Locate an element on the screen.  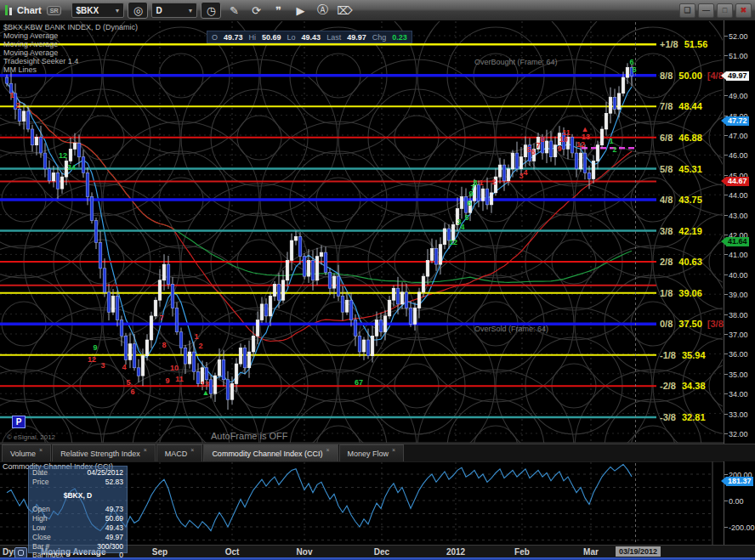
month-label: Feb is located at coordinates (522, 552).